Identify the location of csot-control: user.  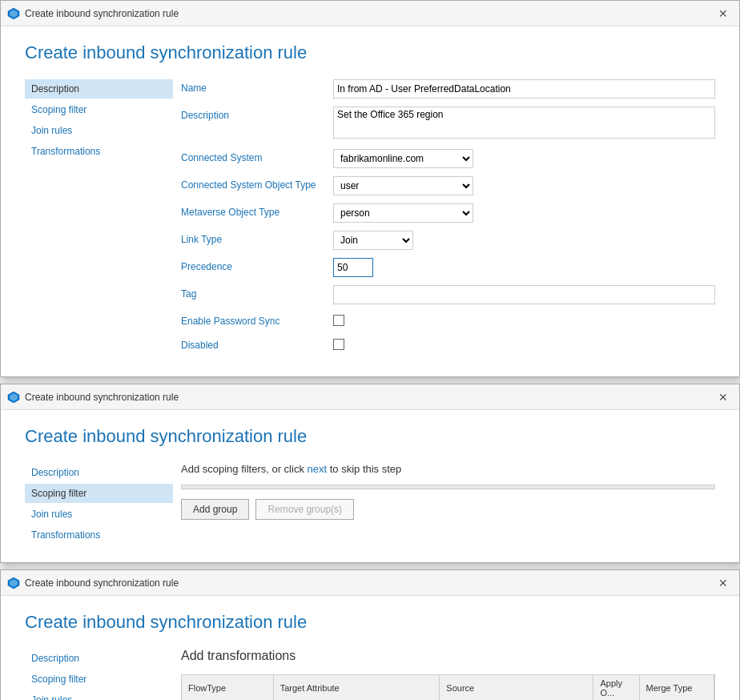
(524, 186).